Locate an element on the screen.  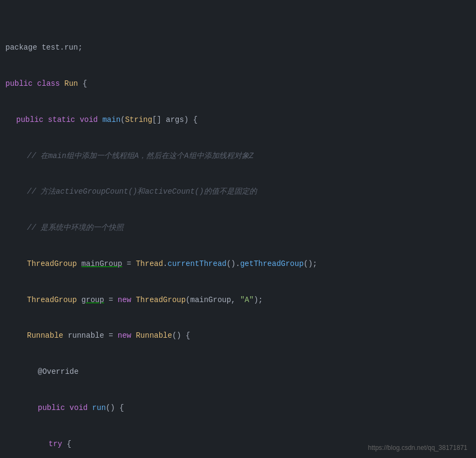
line-comment3: // 是系统中环境的一个快照 is located at coordinates (241, 228).